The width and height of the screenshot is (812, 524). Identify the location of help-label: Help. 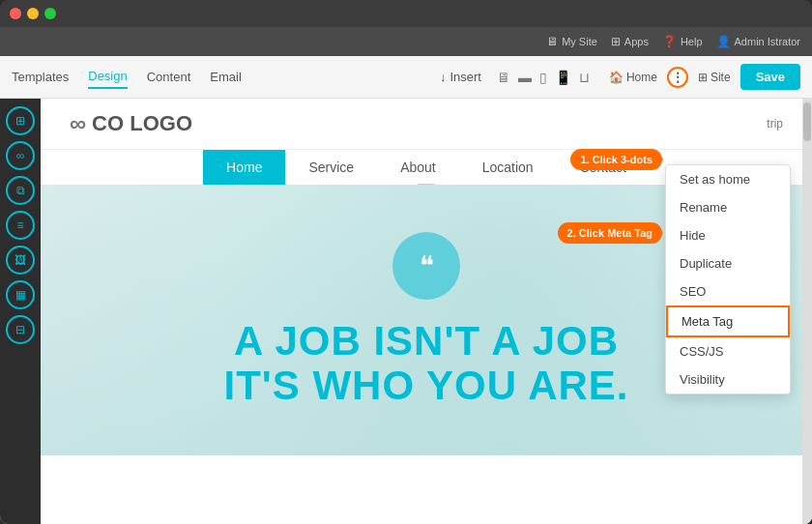
(692, 42).